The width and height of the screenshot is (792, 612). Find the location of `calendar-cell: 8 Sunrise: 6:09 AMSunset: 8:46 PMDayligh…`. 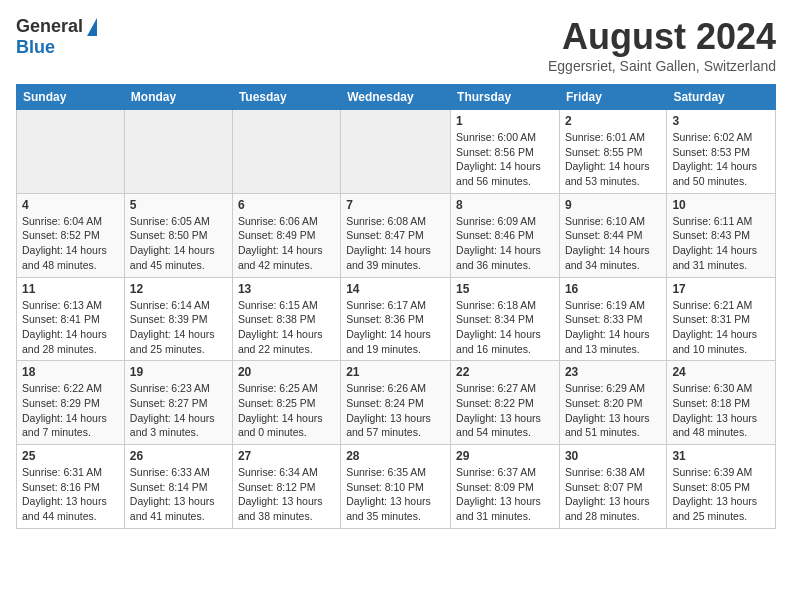

calendar-cell: 8 Sunrise: 6:09 AMSunset: 8:46 PMDayligh… is located at coordinates (506, 235).